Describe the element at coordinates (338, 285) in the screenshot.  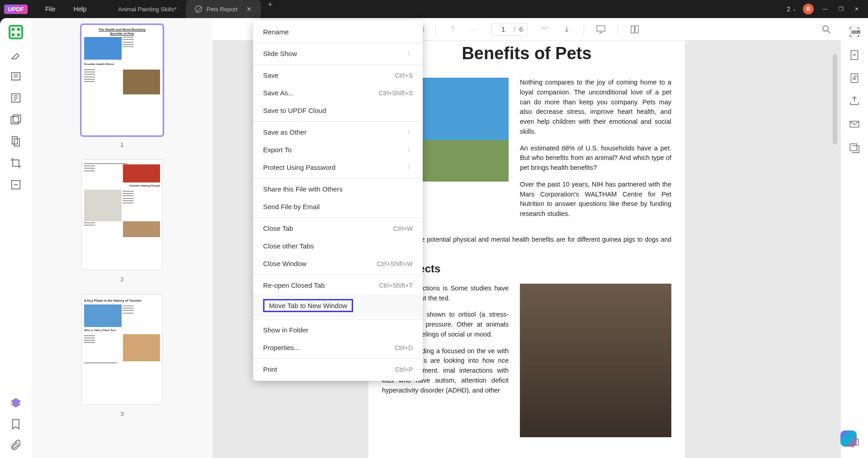
I see `ctx-reopen: Re-open Closed TabCtrl+Shift+T` at that location.